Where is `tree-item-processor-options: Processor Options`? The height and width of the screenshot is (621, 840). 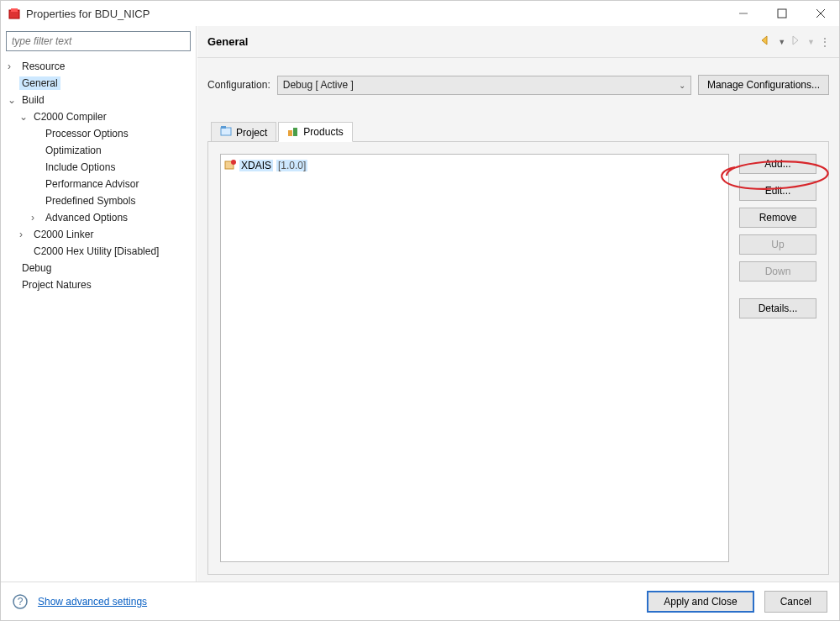
tree-item-processor-options: Processor Options is located at coordinates (98, 134).